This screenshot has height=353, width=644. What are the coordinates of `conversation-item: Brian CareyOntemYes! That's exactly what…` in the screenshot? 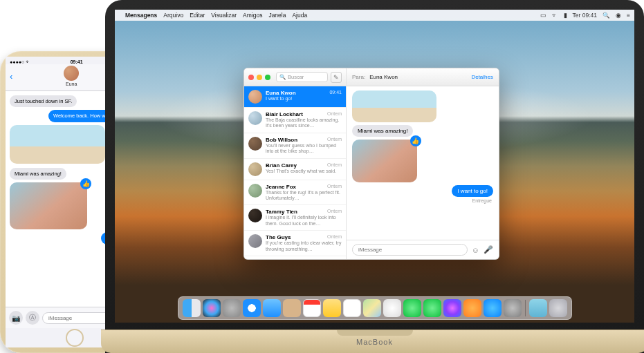 It's located at (295, 170).